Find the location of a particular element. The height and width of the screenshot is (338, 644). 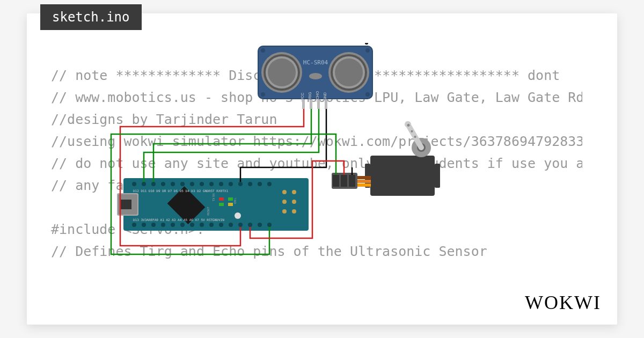

code-line: //useing wokwi simulator https://wokwi.c… is located at coordinates (317, 142).